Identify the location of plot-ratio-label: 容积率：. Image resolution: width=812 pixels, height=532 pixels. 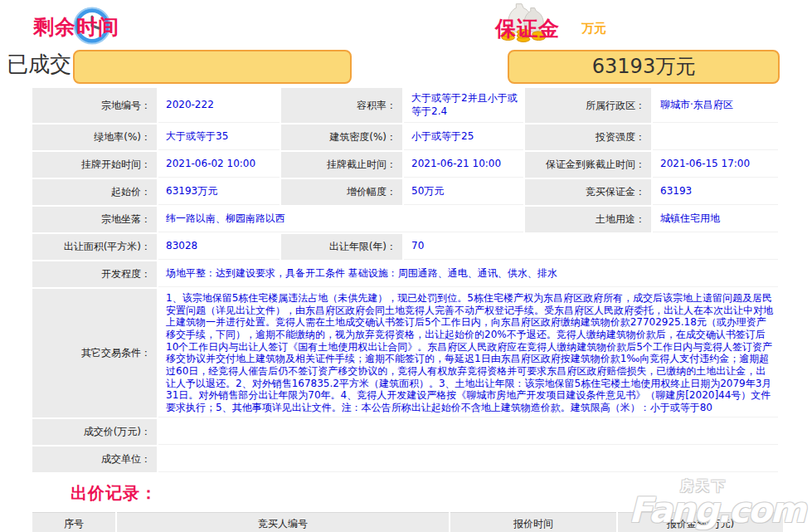
(342, 105).